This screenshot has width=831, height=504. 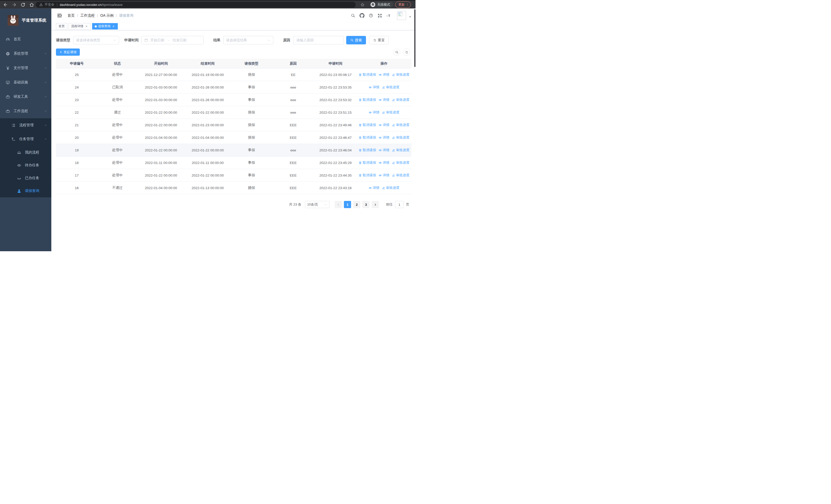 What do you see at coordinates (380, 16) in the screenshot?
I see `fullscreen-icon` at bounding box center [380, 16].